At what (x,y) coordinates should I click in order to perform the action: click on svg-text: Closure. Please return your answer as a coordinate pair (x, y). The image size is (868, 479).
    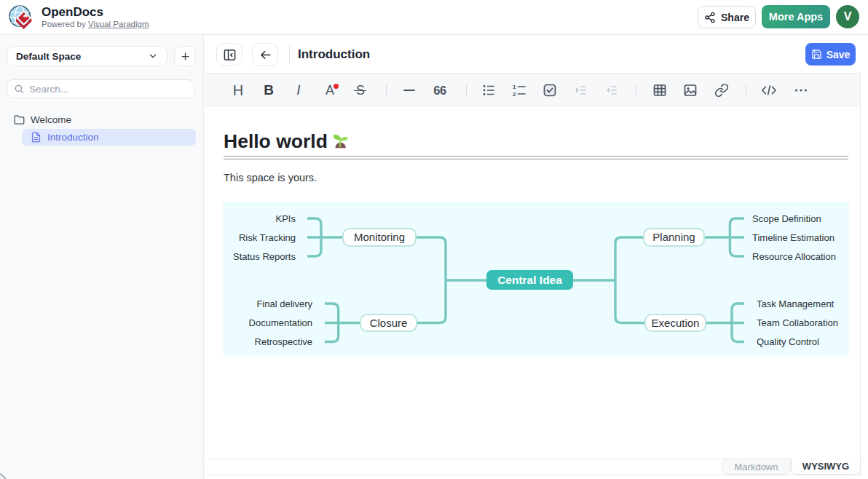
    Looking at the image, I should click on (389, 323).